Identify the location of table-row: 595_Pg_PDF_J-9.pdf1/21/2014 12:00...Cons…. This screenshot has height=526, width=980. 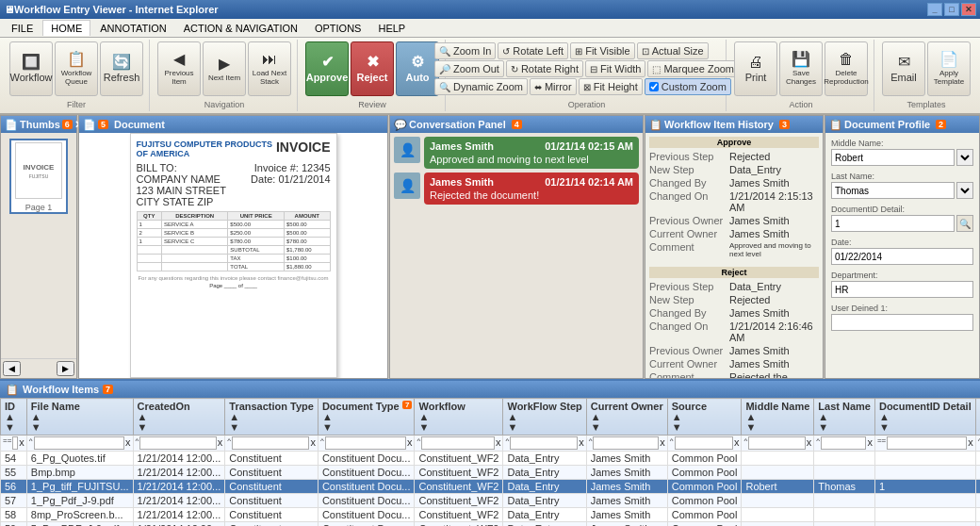
(491, 524).